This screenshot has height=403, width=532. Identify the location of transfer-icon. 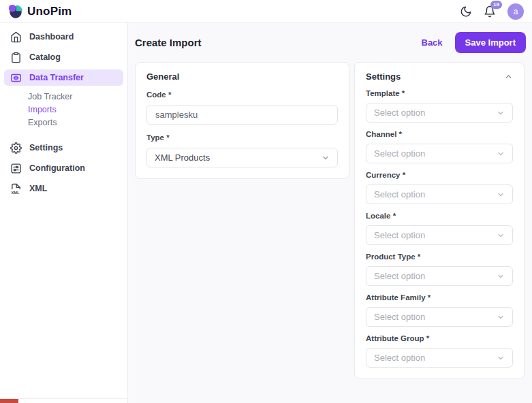
(16, 78).